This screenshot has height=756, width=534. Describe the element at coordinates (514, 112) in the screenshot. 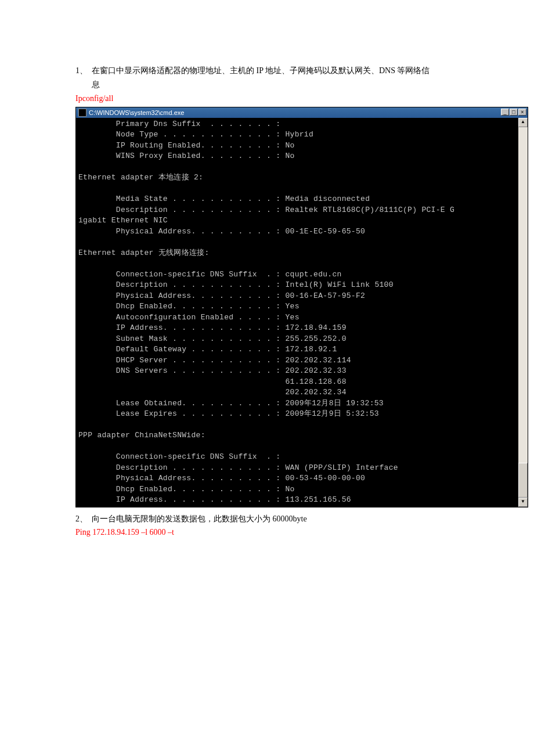

I see `maximize-button: □` at that location.